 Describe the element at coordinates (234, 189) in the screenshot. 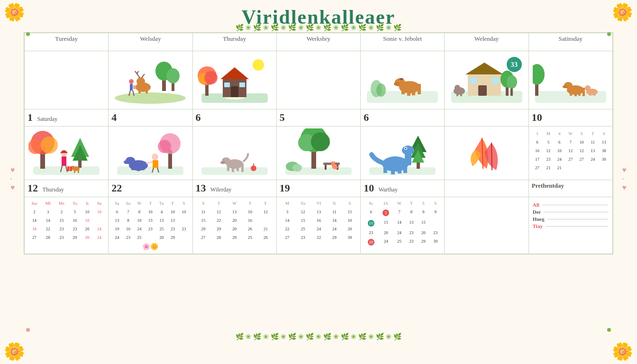

I see `num-cell-3-2: 13 Wilerday` at that location.